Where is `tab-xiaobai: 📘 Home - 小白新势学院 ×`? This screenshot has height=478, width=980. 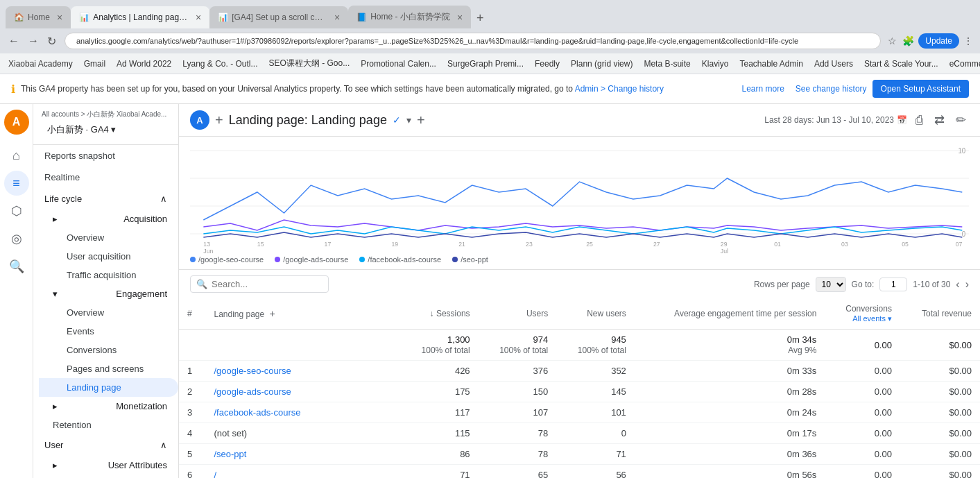
tab-xiaobai: 📘 Home - 小白新势学院 × is located at coordinates (409, 17).